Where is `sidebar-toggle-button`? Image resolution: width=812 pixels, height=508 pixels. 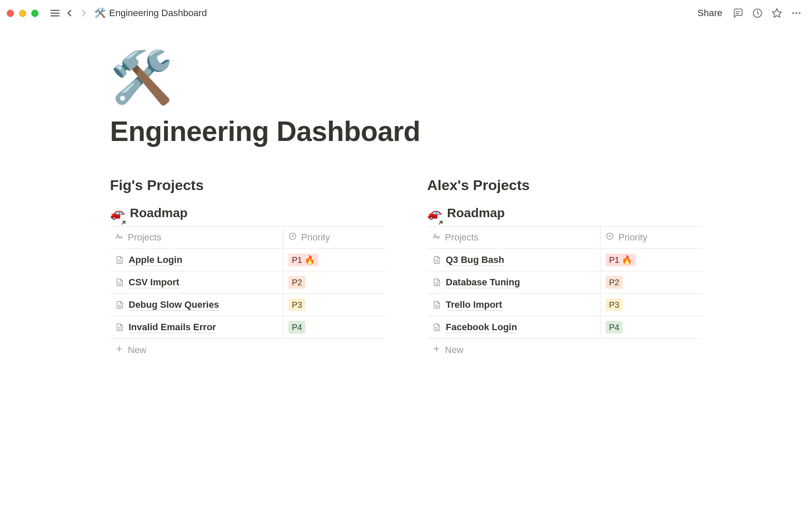 sidebar-toggle-button is located at coordinates (55, 13).